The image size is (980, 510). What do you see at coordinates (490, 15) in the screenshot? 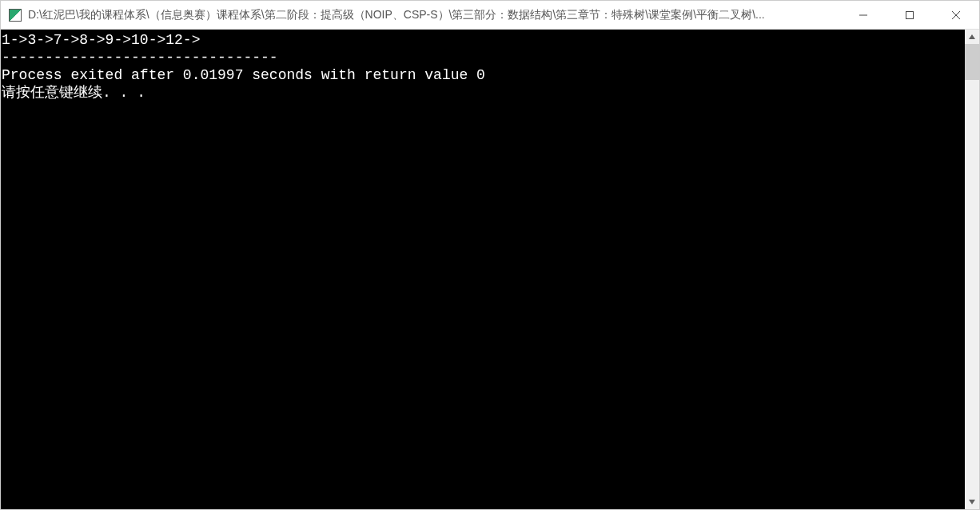
I see `title-bar: D:\红泥巴\我的课程体系\（信息奥赛）课程体系\第二阶段：提高级（NOIP、C…` at bounding box center [490, 15].